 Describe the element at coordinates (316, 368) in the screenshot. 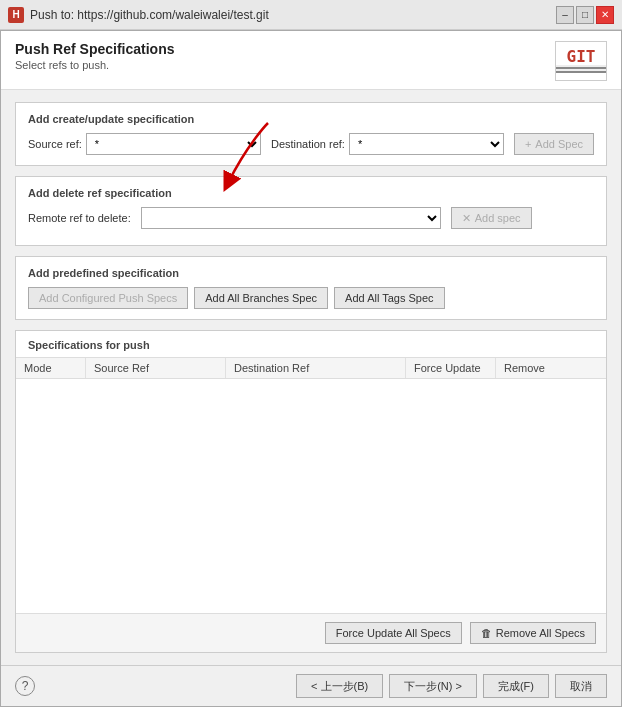

I see `col-destination-ref: Destination Ref` at that location.